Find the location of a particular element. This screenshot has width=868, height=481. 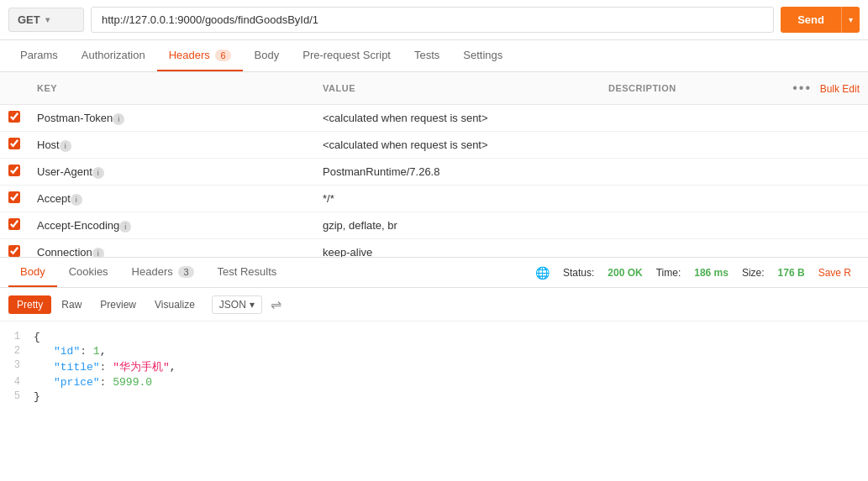

code-line: 4"price": 5999.0 is located at coordinates (434, 383).